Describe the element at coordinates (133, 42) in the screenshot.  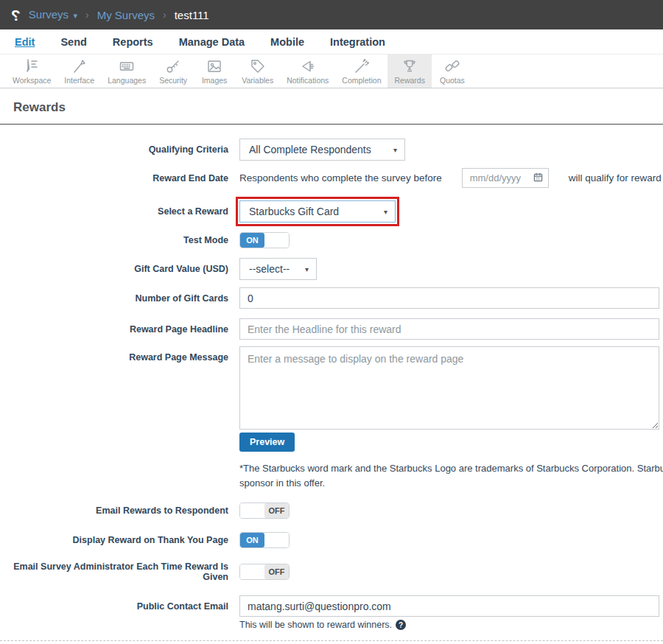
I see `nav-tab-reports: Reports` at that location.